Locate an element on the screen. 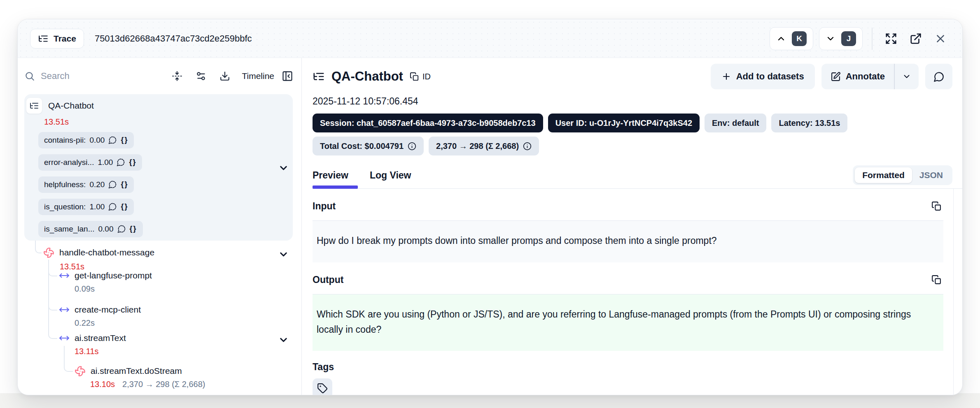 Image resolution: width=980 pixels, height=408 pixels. session-badge: Session: chat_60587aef-6baa-4973-a73c-b9… is located at coordinates (428, 123).